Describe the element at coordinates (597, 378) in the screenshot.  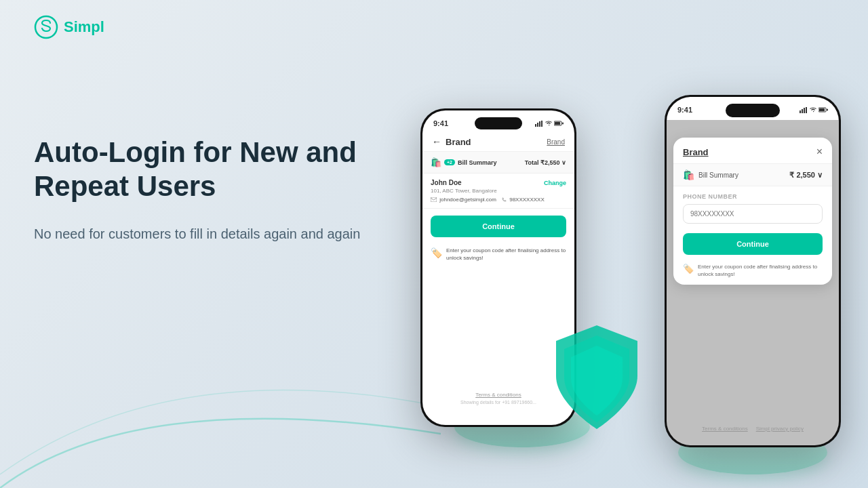
I see `shield-icon` at that location.